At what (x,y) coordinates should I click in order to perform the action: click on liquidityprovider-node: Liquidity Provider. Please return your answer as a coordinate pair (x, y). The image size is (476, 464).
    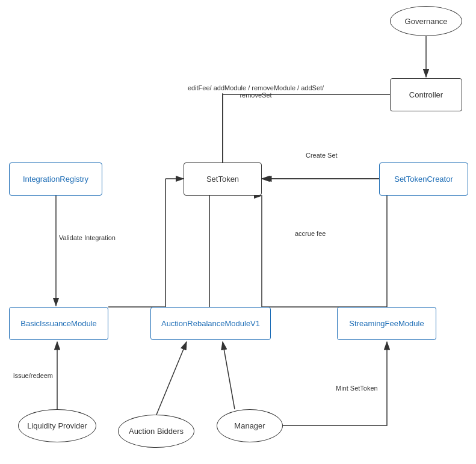
    Looking at the image, I should click on (57, 426).